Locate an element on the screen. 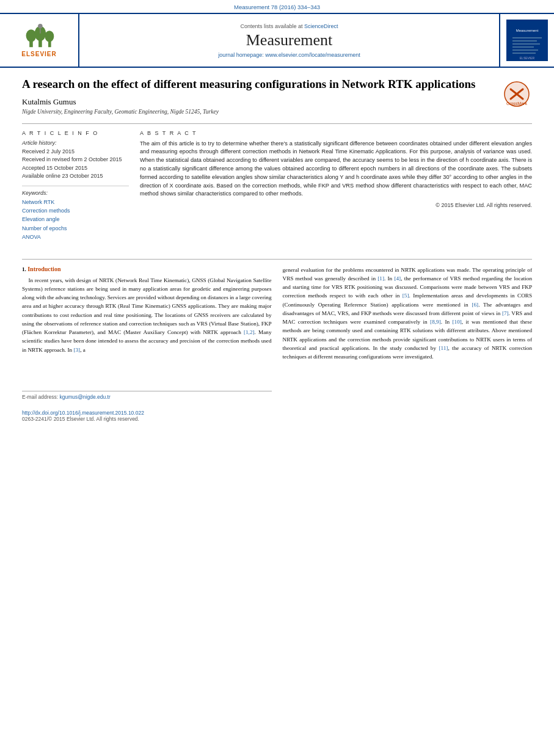  elsevier-tree-icon is located at coordinates (39, 36).